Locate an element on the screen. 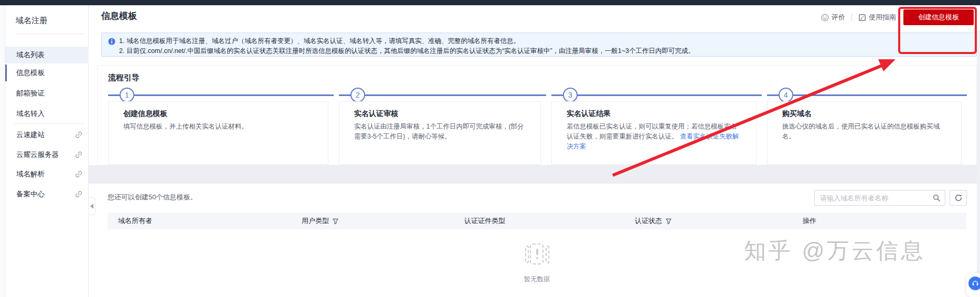  sidebar-title: 域名注册 is located at coordinates (31, 21).